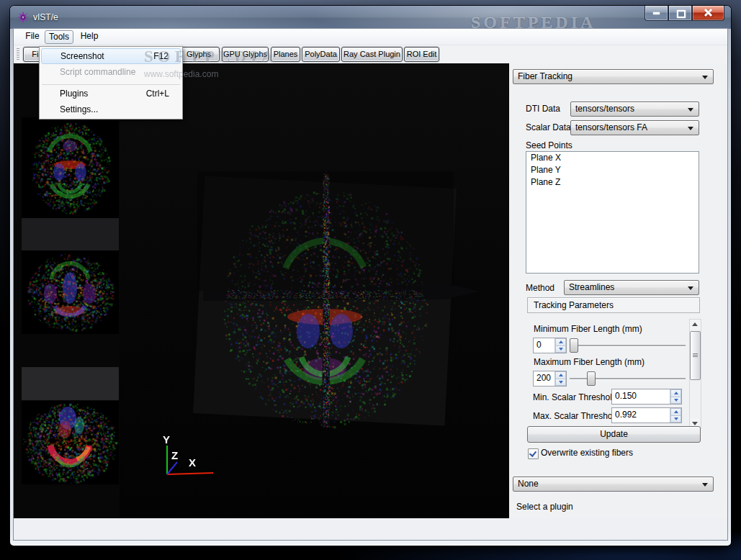 This screenshot has width=741, height=560. I want to click on min-fiber-length-spinbox: 0, so click(550, 346).